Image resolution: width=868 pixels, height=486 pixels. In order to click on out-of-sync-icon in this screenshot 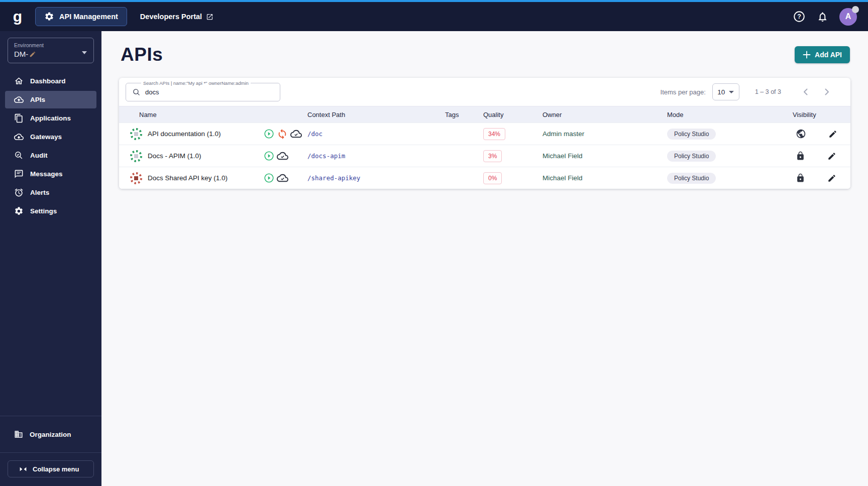, I will do `click(282, 134)`.